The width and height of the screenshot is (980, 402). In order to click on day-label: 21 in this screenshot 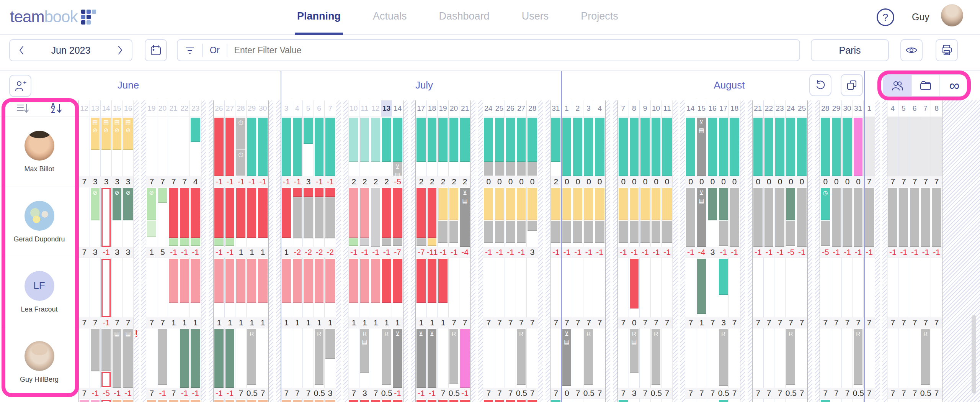, I will do `click(465, 108)`.